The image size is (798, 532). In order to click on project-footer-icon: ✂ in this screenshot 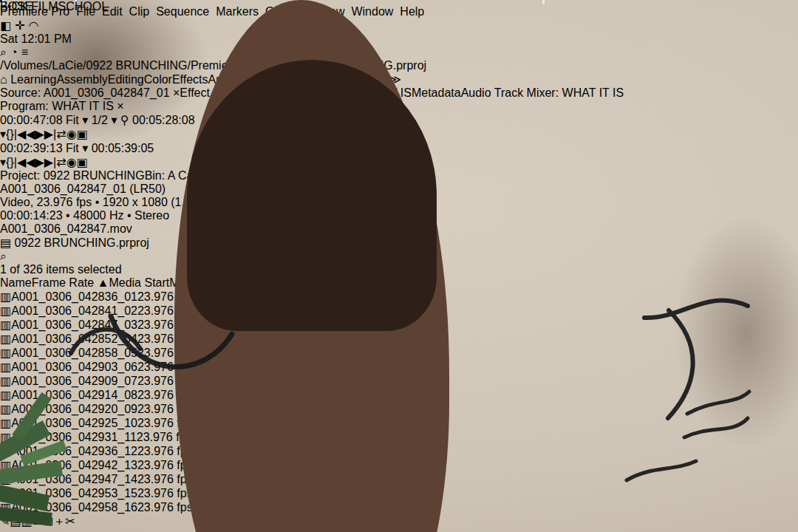, I will do `click(69, 522)`.